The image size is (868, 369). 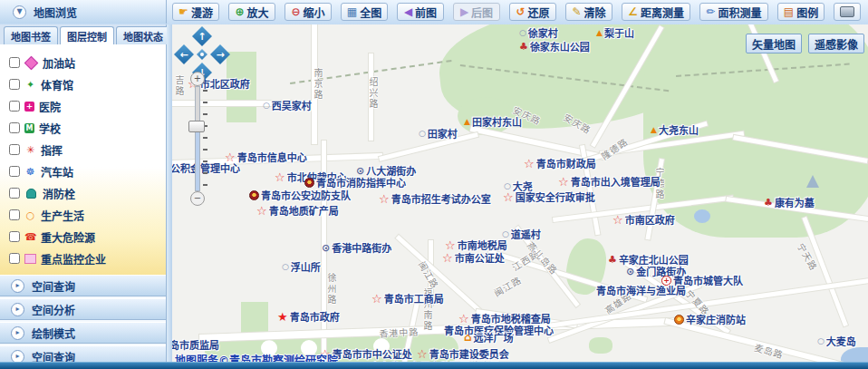 I want to click on layer-item: 重点监控企业, so click(x=83, y=258).